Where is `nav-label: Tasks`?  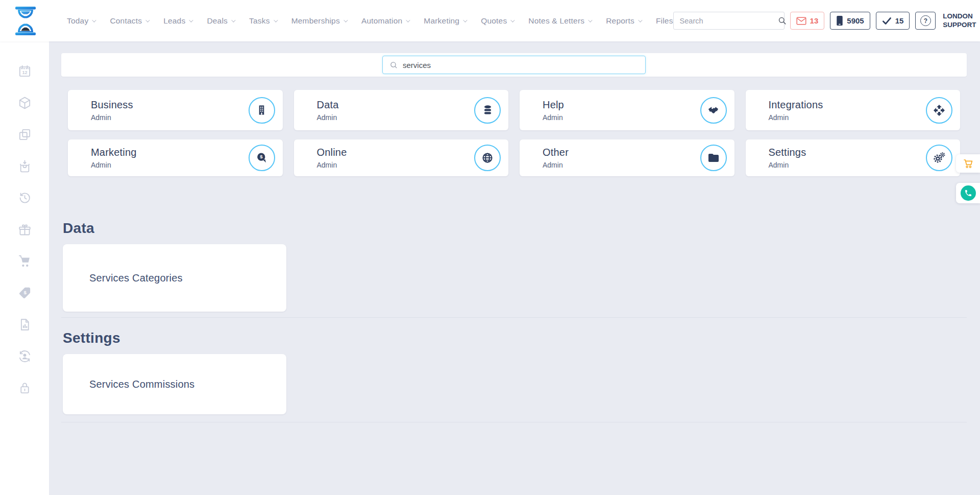
nav-label: Tasks is located at coordinates (259, 21).